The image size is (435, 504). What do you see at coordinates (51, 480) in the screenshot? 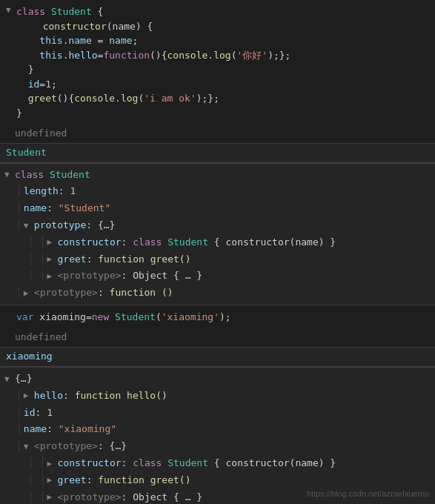
I see `obj-greet-arrow` at bounding box center [51, 480].